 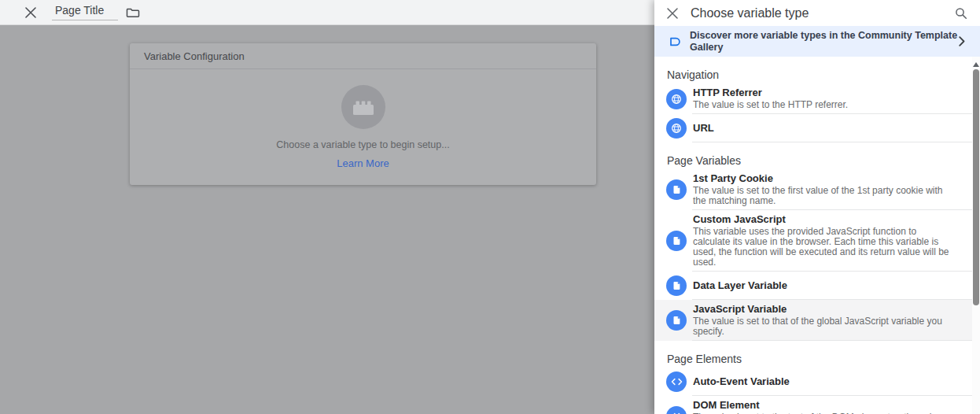 What do you see at coordinates (85, 13) in the screenshot?
I see `page-title-input: Page Title` at bounding box center [85, 13].